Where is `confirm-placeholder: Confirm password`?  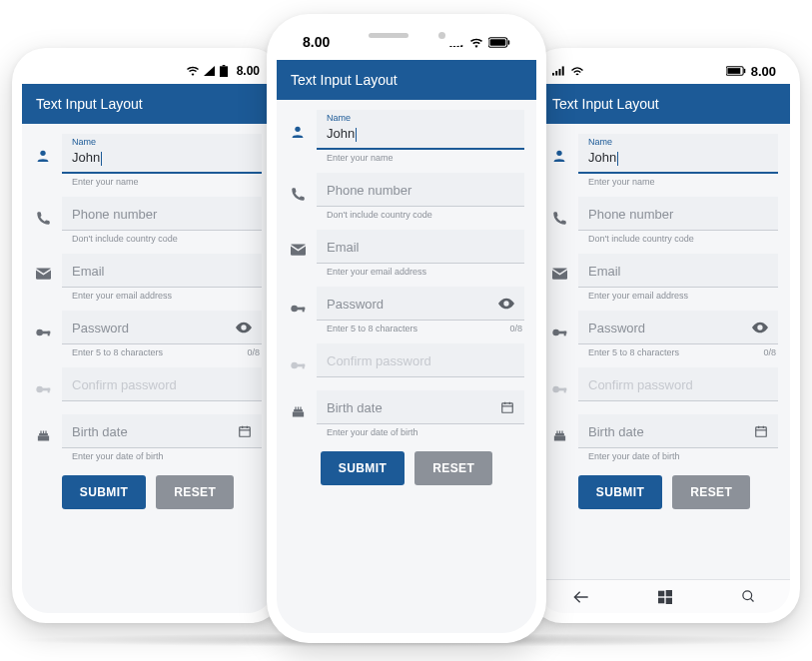 confirm-placeholder: Confirm password is located at coordinates (380, 361).